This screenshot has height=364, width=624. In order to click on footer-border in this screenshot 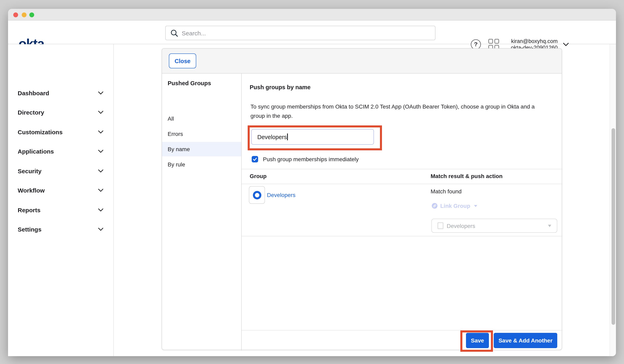, I will do `click(402, 330)`.